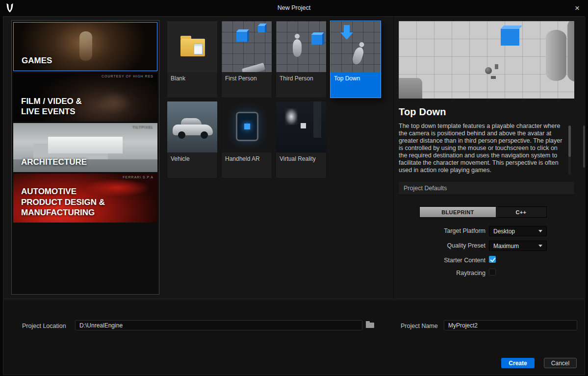 The image size is (588, 376). Describe the element at coordinates (51, 107) in the screenshot. I see `category-label: FILM / VIDEO & LIVE EVENTS` at that location.